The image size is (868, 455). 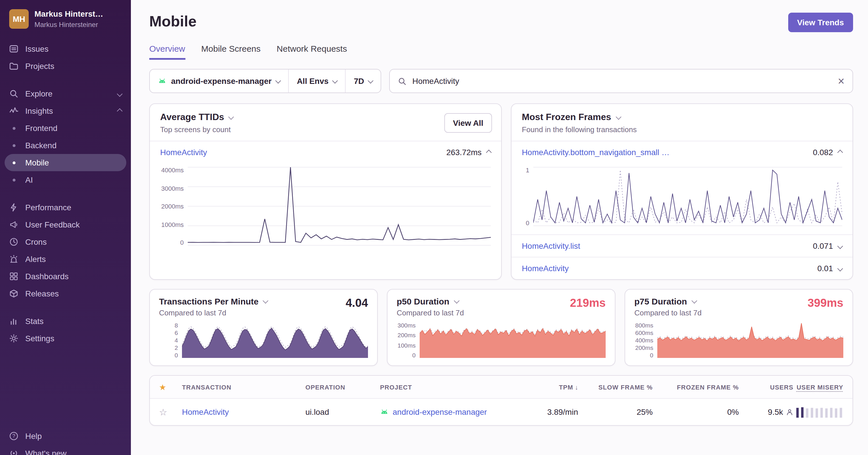 What do you see at coordinates (820, 22) in the screenshot?
I see `view-trends-button: View Trends` at bounding box center [820, 22].